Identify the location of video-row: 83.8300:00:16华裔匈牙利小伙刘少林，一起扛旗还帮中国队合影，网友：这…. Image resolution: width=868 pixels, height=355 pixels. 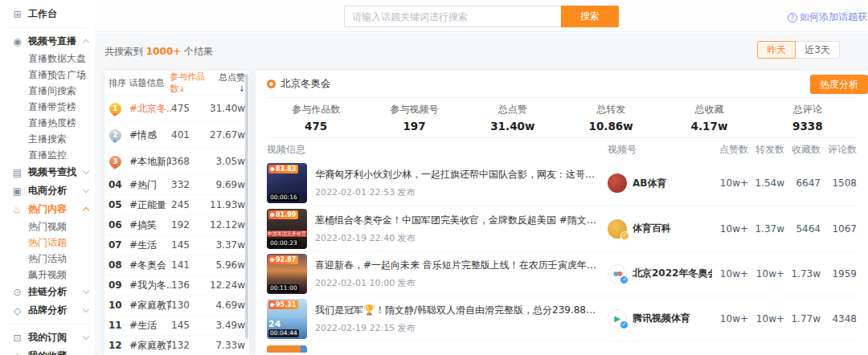
(562, 183).